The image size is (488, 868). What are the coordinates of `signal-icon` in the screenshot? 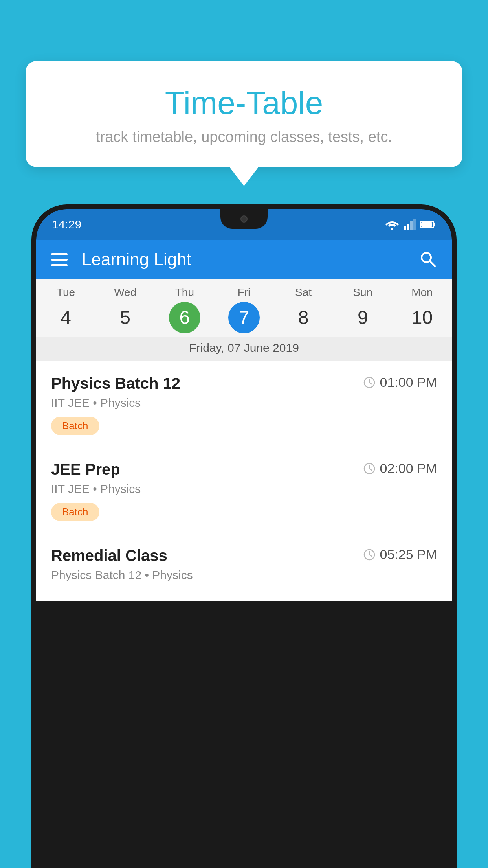 It's located at (410, 224).